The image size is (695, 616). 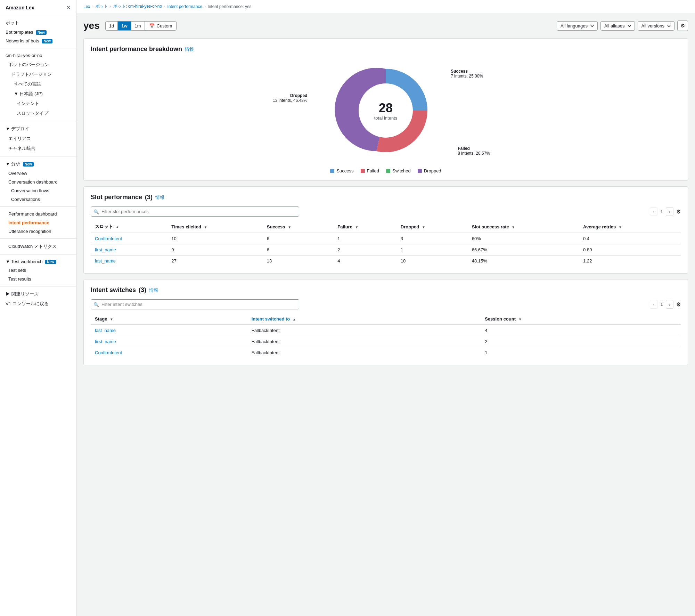 I want to click on intent-breakdown-title: Intent performance breakdown 情報, so click(x=386, y=49).